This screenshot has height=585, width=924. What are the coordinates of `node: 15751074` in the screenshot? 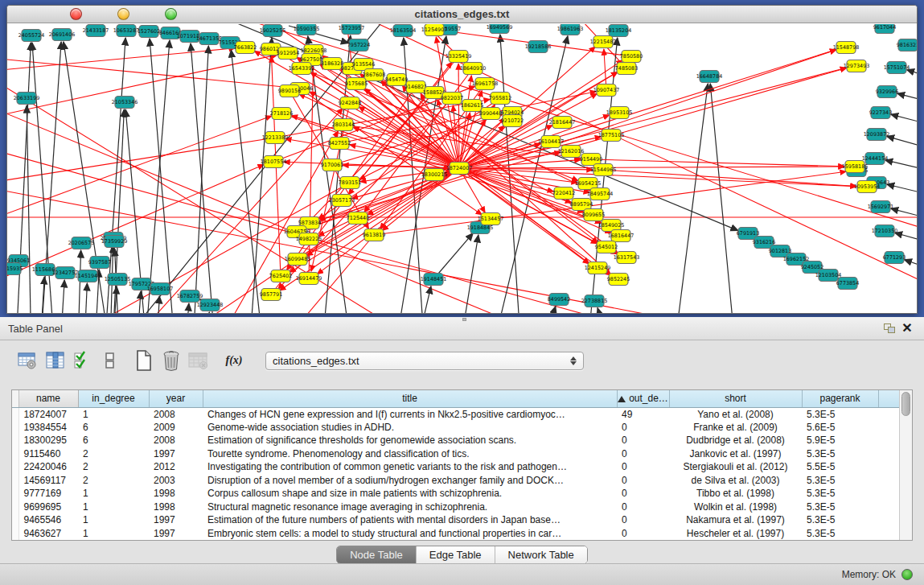 It's located at (897, 68).